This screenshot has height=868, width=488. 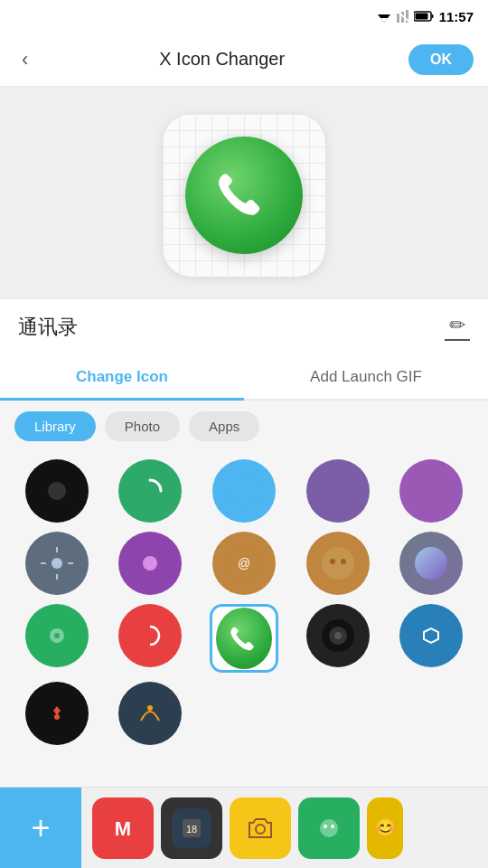 What do you see at coordinates (25, 60) in the screenshot?
I see `back-button: ‹` at bounding box center [25, 60].